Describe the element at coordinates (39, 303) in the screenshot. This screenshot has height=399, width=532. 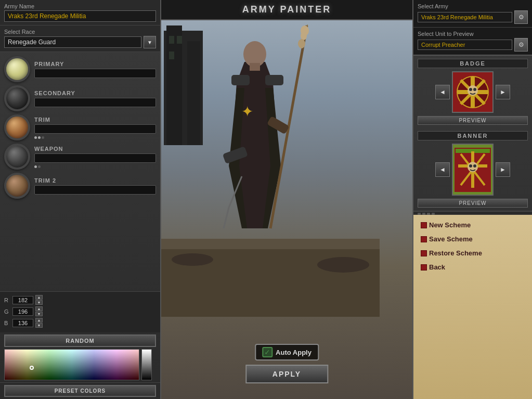
I see `r-down-btn: ▼` at that location.